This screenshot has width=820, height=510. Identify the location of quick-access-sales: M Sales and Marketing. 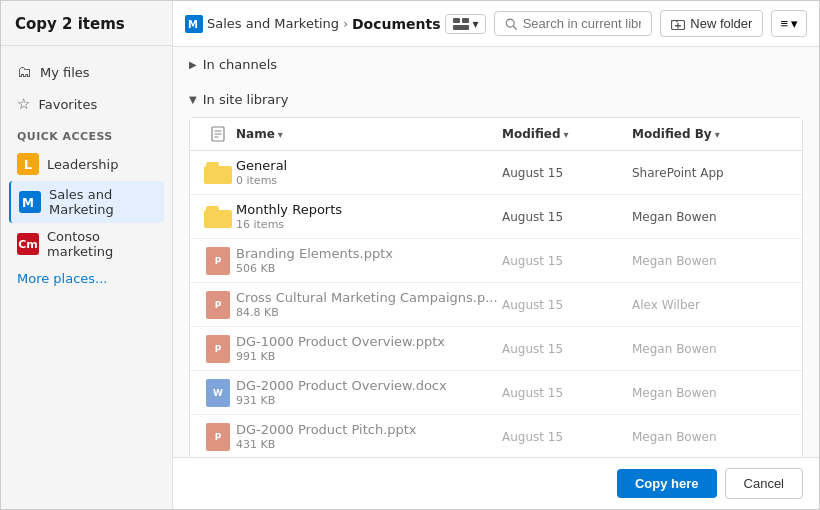
(86, 202).